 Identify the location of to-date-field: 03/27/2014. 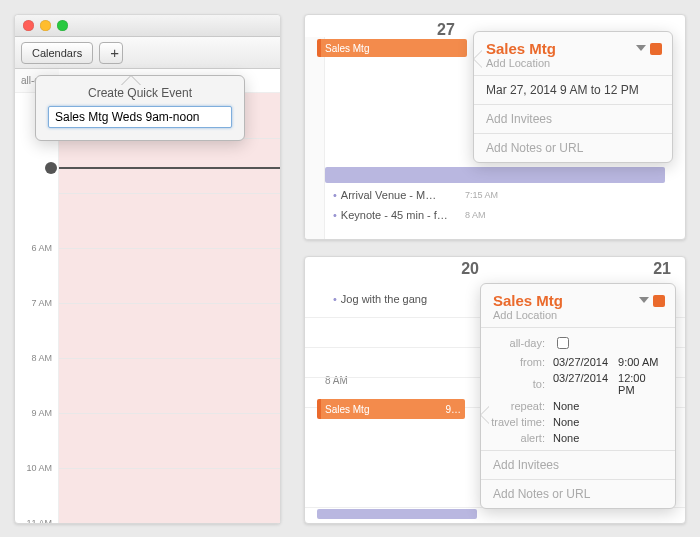
(580, 384).